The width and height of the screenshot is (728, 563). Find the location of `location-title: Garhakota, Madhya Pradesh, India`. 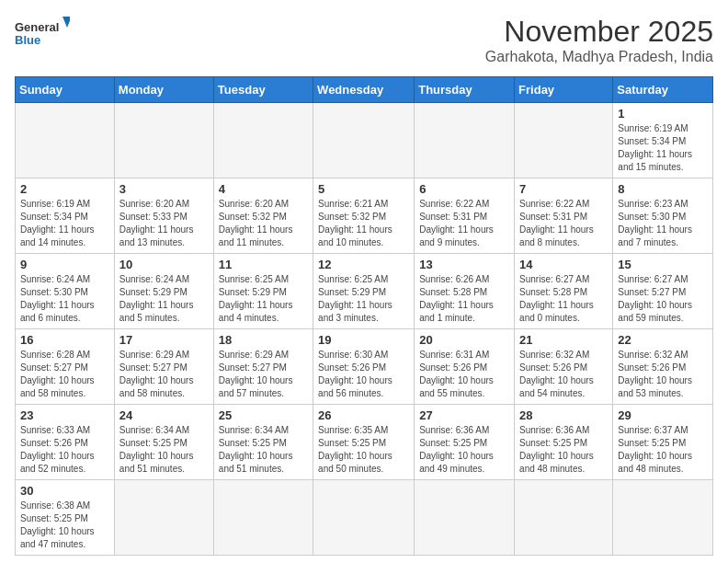

location-title: Garhakota, Madhya Pradesh, India is located at coordinates (599, 57).